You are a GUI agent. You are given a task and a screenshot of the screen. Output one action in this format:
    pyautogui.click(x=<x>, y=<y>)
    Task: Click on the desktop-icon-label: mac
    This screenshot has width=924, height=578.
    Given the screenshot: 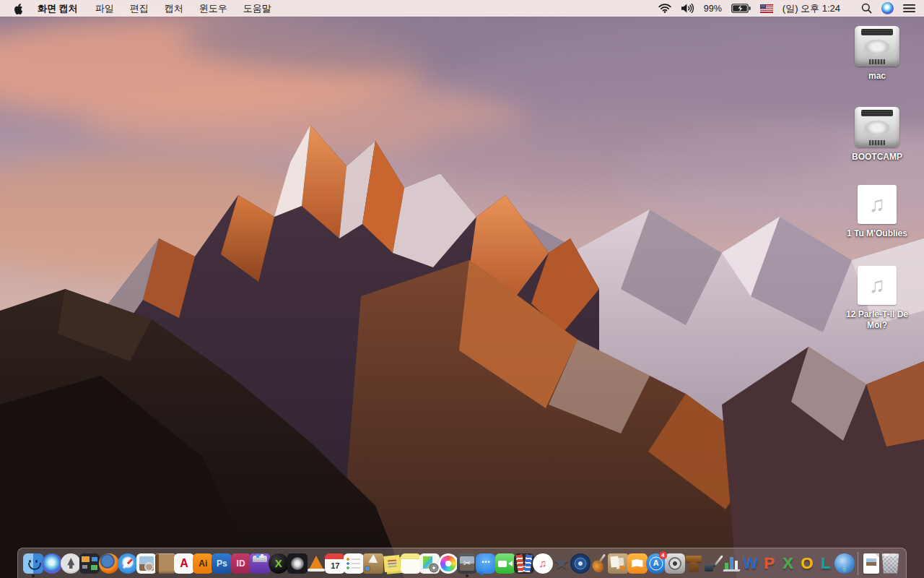 What is the action you would take?
    pyautogui.click(x=877, y=77)
    